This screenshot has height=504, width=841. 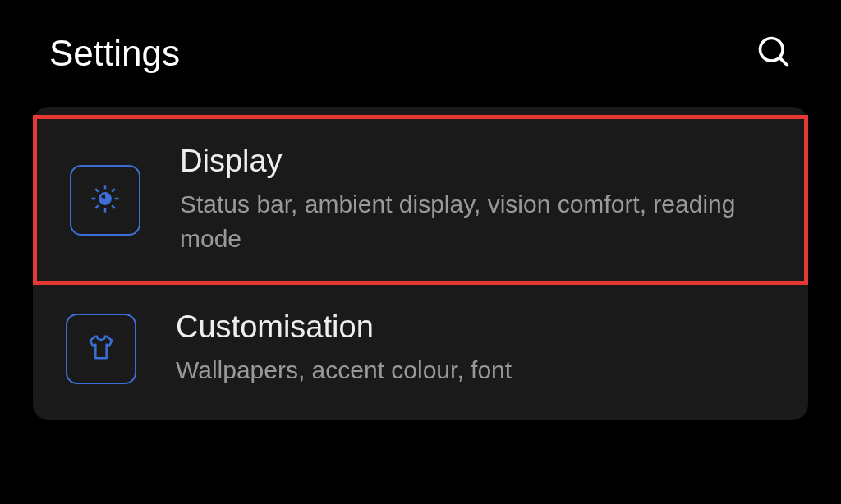 I want to click on page-title: Settings, so click(x=115, y=53).